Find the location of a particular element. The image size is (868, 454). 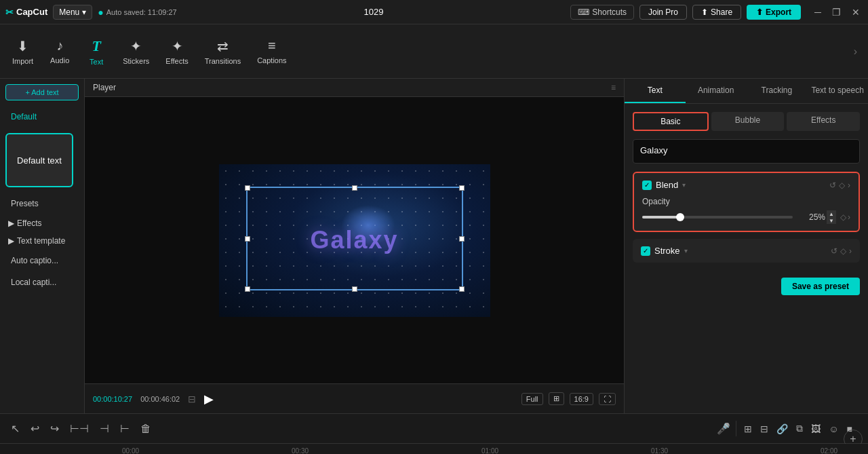

group-button: ⊟ is located at coordinates (764, 429).